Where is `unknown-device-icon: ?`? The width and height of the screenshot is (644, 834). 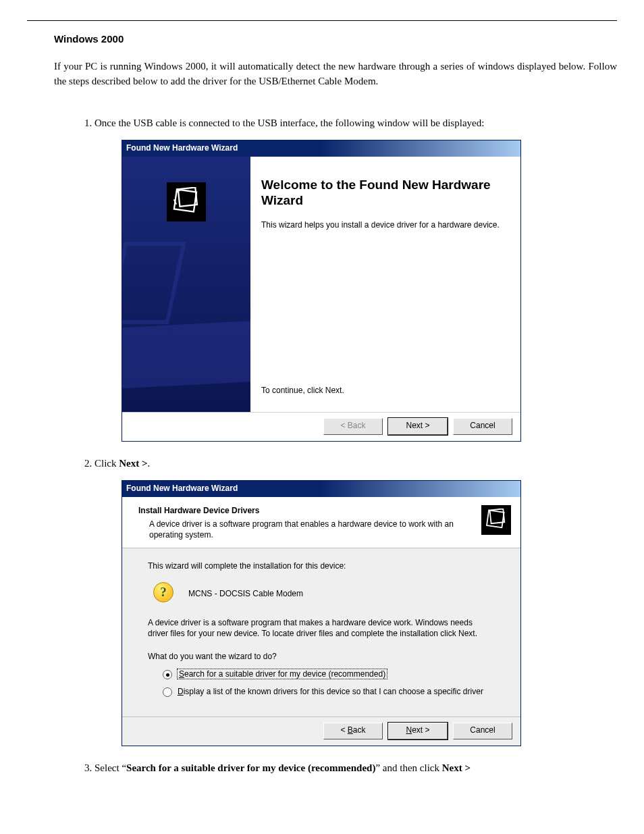 unknown-device-icon: ? is located at coordinates (165, 594).